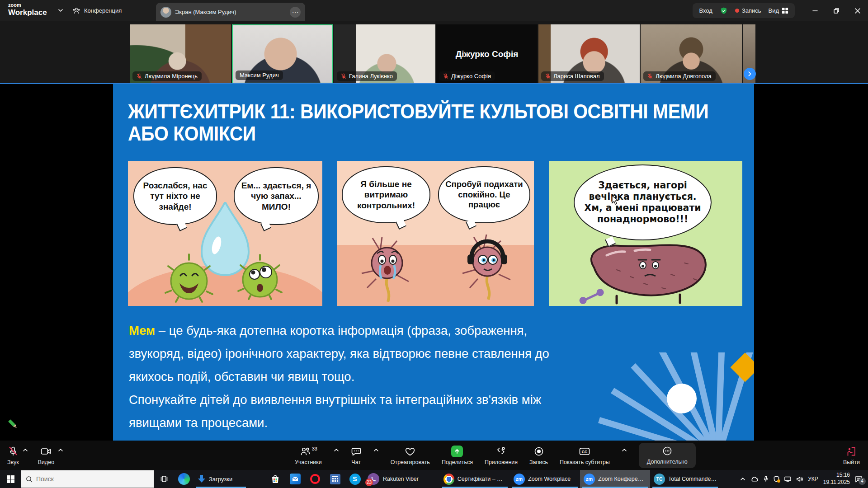 Image resolution: width=868 pixels, height=488 pixels. Describe the element at coordinates (766, 479) in the screenshot. I see `tray-mic-icon` at that location.